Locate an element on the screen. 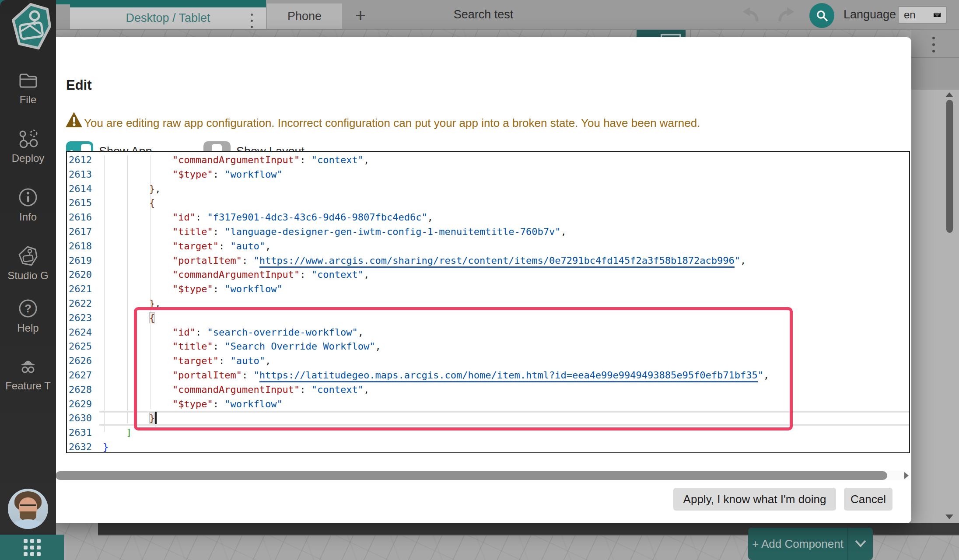 The width and height of the screenshot is (959, 560). cancel-button: Cancel is located at coordinates (868, 499).